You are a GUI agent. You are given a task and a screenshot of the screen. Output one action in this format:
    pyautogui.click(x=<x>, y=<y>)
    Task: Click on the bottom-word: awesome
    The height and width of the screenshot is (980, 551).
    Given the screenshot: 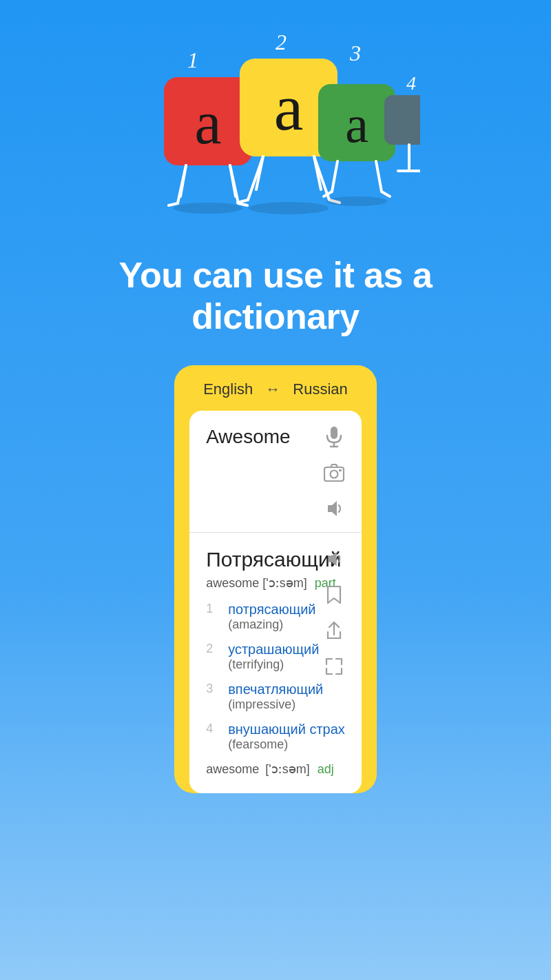 What is the action you would take?
    pyautogui.click(x=233, y=769)
    